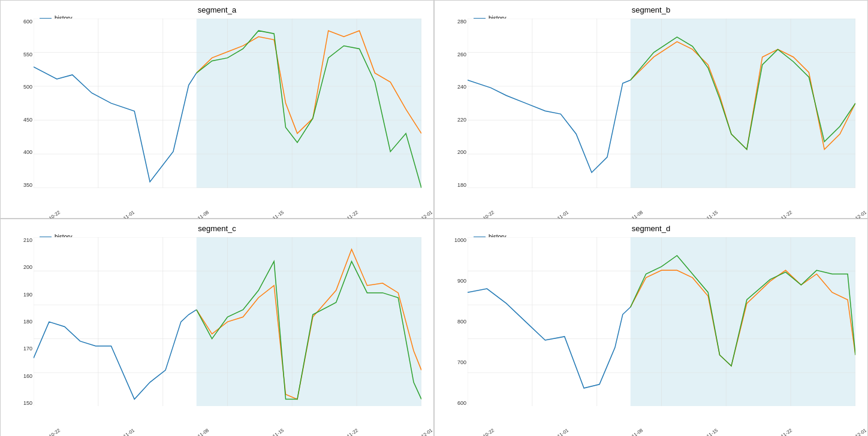 This screenshot has width=868, height=436. Describe the element at coordinates (651, 10) in the screenshot. I see `chart-title-segment_b: segment_b` at that location.